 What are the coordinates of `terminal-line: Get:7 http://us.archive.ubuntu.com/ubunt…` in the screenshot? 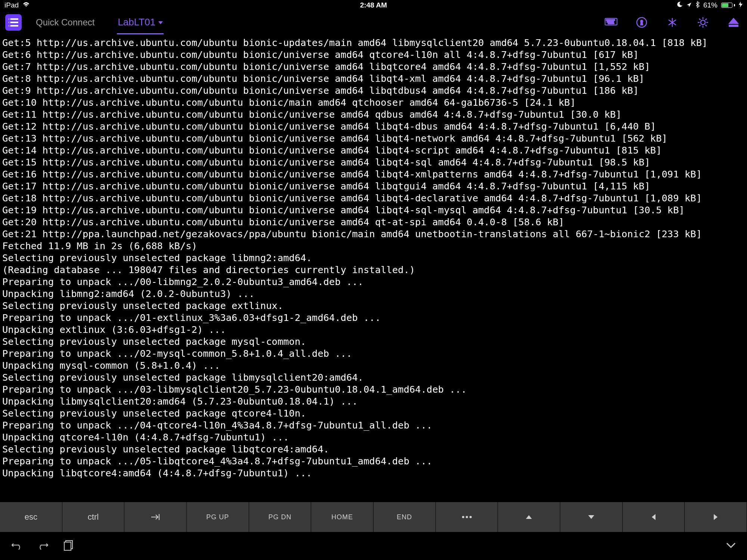 It's located at (374, 66).